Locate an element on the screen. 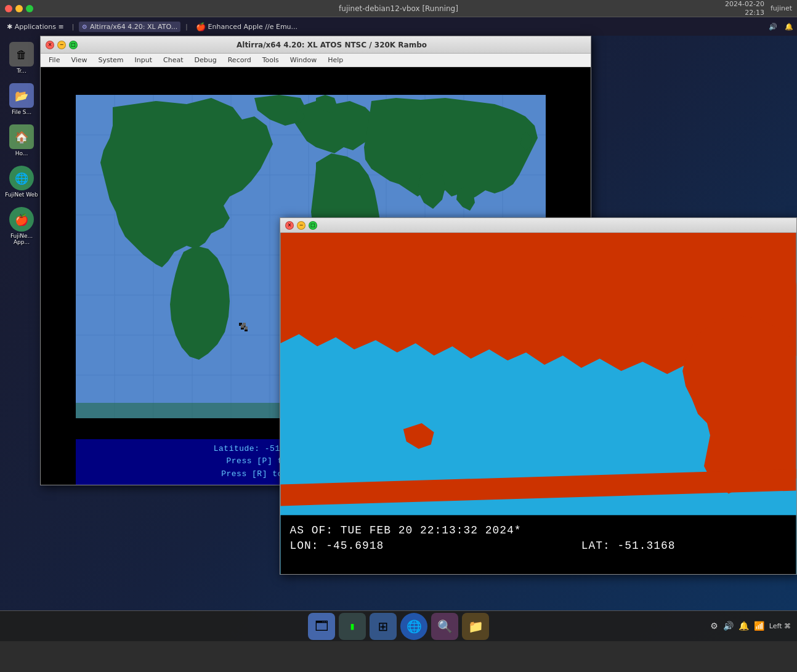 This screenshot has height=672, width=797. system-bar-title: fujinet-debian12-vbox [Running] is located at coordinates (398, 9).